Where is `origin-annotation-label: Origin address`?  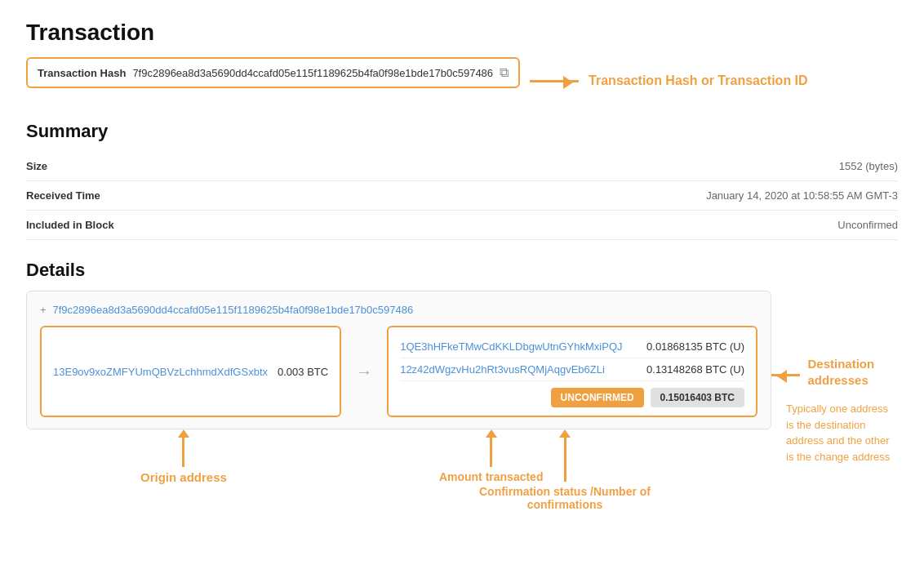
origin-annotation-label: Origin address is located at coordinates (184, 477).